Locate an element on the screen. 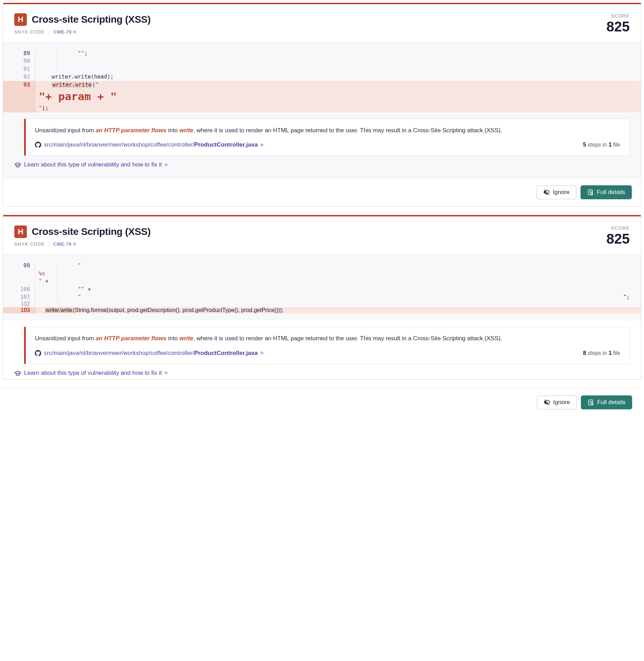 This screenshot has height=661, width=644. steps-count: 8 steps in 1 file is located at coordinates (601, 353).